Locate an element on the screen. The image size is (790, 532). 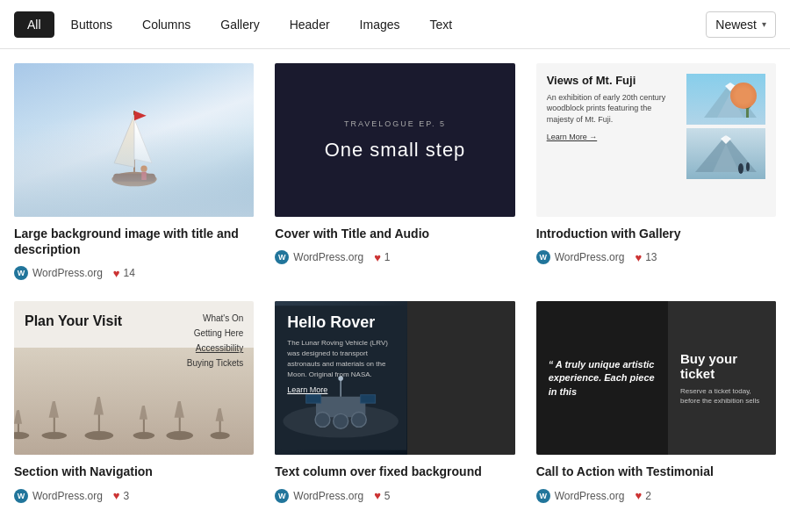
gallery-image-top is located at coordinates (726, 99).